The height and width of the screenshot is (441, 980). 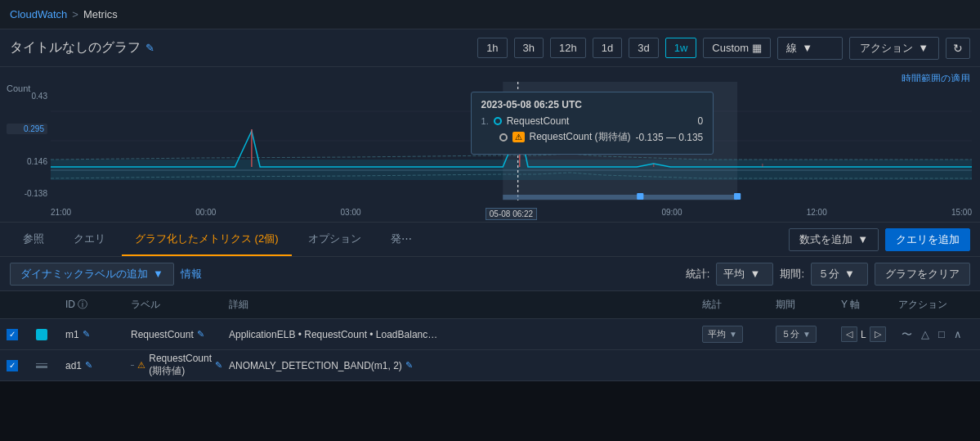 What do you see at coordinates (866, 334) in the screenshot?
I see `row1-yaxis-cell: ◁ L ▷` at bounding box center [866, 334].